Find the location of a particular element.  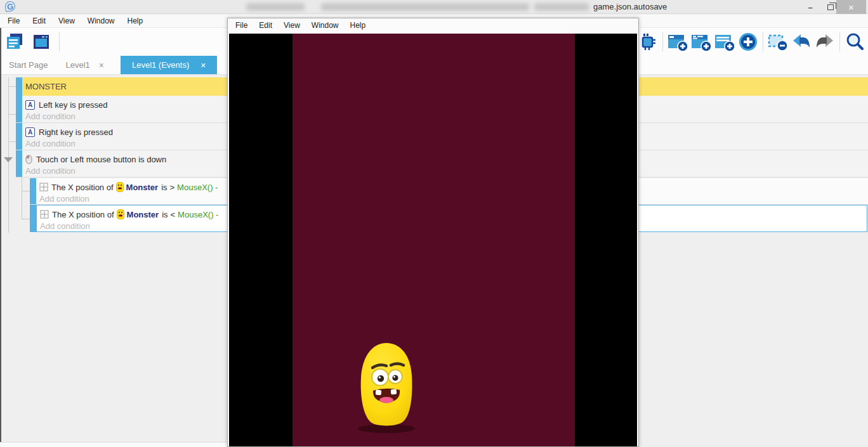

window-left-edge is located at coordinates (1, 235).